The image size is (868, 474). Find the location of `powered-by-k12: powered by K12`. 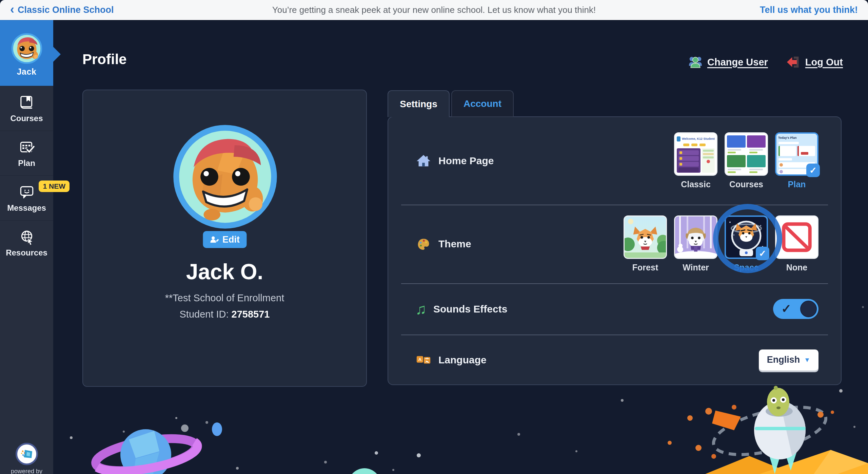

powered-by-k12: powered by K12 is located at coordinates (26, 458).